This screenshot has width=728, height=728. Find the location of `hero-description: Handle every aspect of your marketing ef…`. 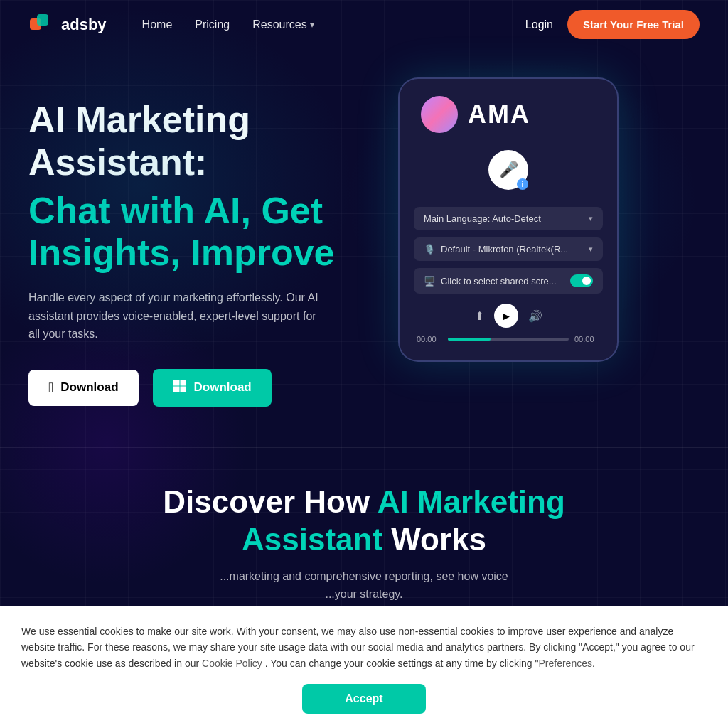

hero-description: Handle every aspect of your marketing ef… is located at coordinates (178, 316).